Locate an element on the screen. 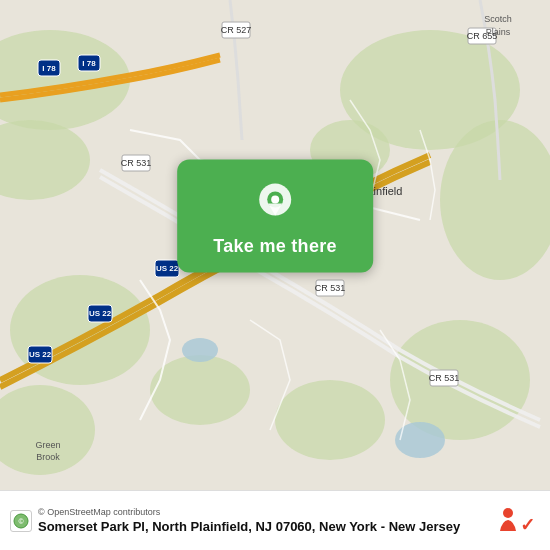  attribution-text: © OpenStreetMap contributors is located at coordinates (260, 512).